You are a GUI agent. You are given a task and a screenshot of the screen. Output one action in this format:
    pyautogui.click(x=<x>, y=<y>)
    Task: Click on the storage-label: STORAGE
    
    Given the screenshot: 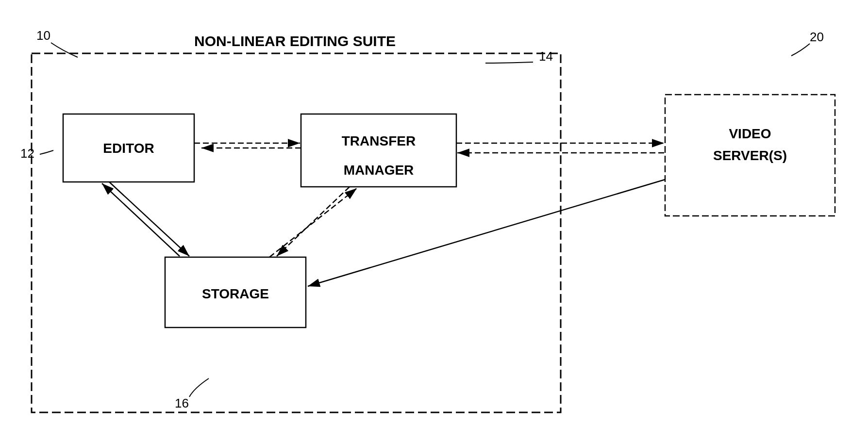 What is the action you would take?
    pyautogui.click(x=235, y=294)
    